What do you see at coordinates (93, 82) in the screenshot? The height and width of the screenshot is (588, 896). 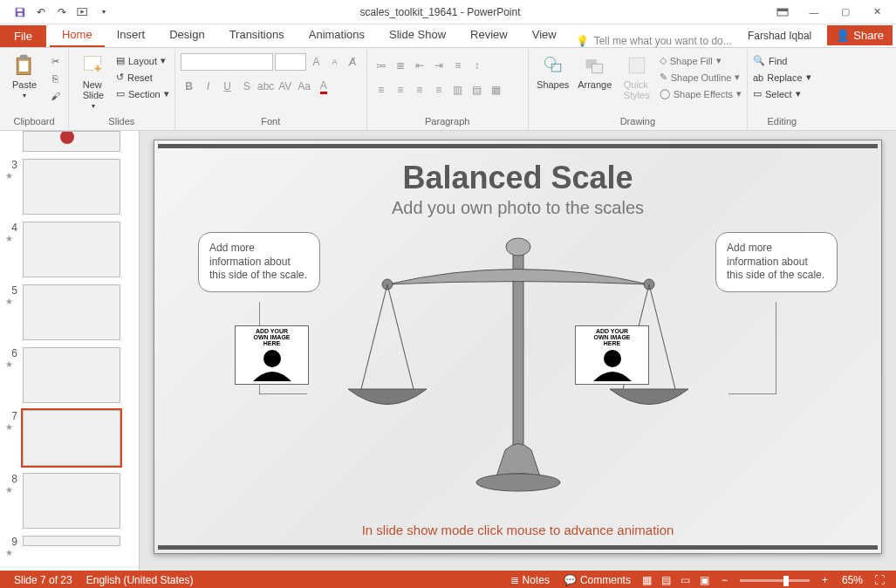 I see `new-slide-button: New Slide▾` at bounding box center [93, 82].